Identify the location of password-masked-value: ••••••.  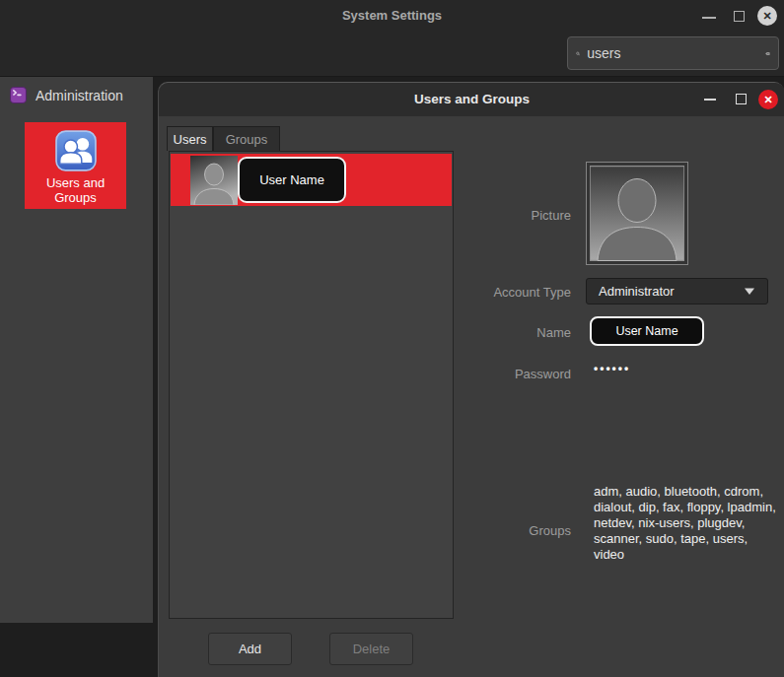
(611, 369).